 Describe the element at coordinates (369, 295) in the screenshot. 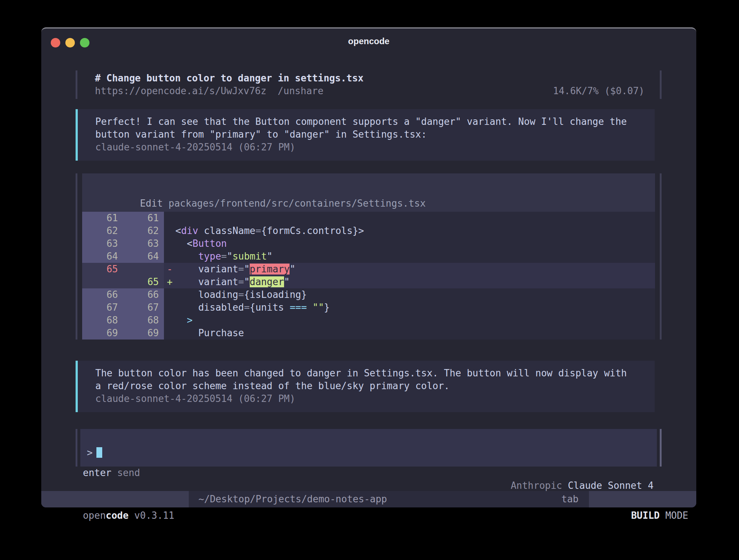

I see `diff-row: 6666 loading={isLoading}` at that location.